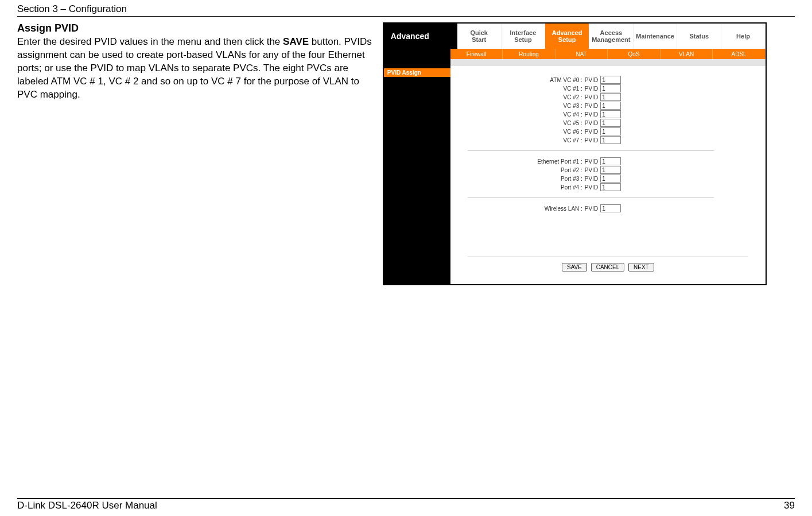 The height and width of the screenshot is (516, 812). What do you see at coordinates (477, 54) in the screenshot?
I see `subtab-firewall: Firewall` at bounding box center [477, 54].